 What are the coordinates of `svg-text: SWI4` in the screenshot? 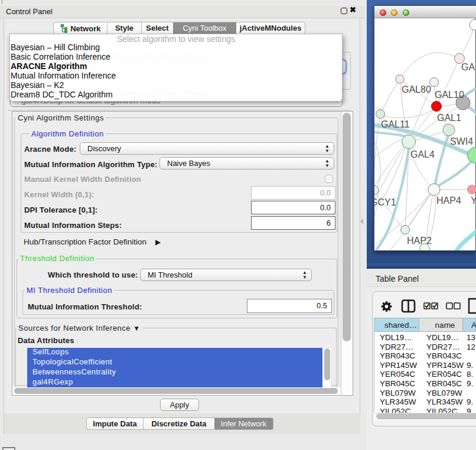 It's located at (462, 142).